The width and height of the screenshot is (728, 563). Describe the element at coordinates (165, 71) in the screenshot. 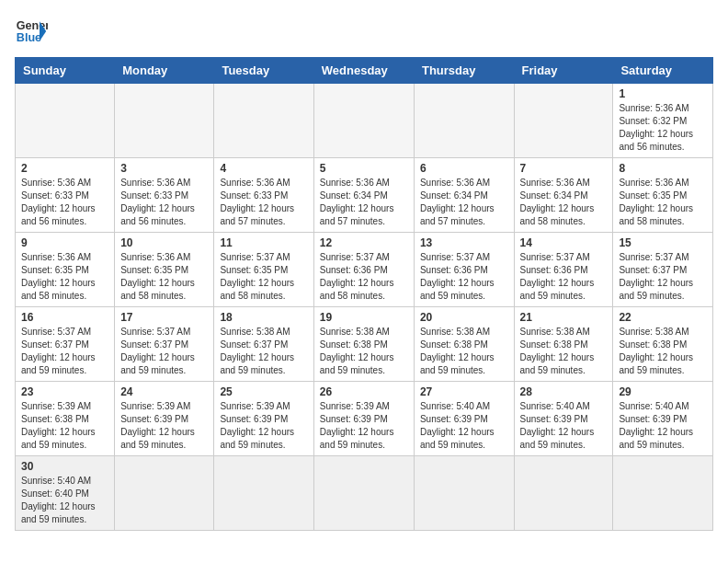

I see `header-monday: Monday` at that location.